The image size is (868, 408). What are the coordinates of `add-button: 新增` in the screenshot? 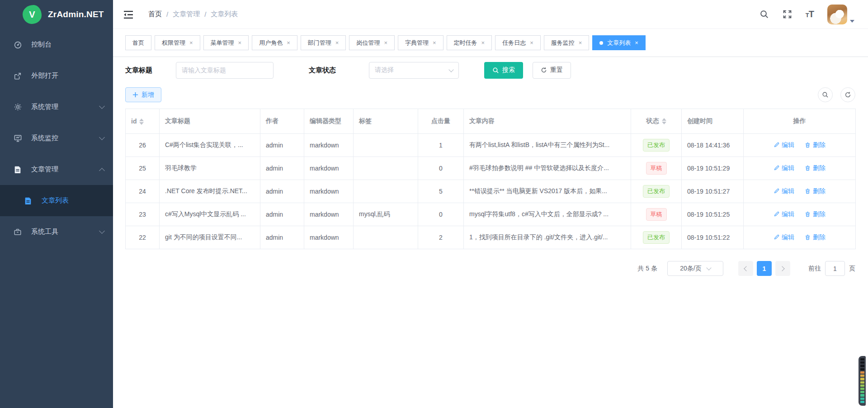 It's located at (143, 95).